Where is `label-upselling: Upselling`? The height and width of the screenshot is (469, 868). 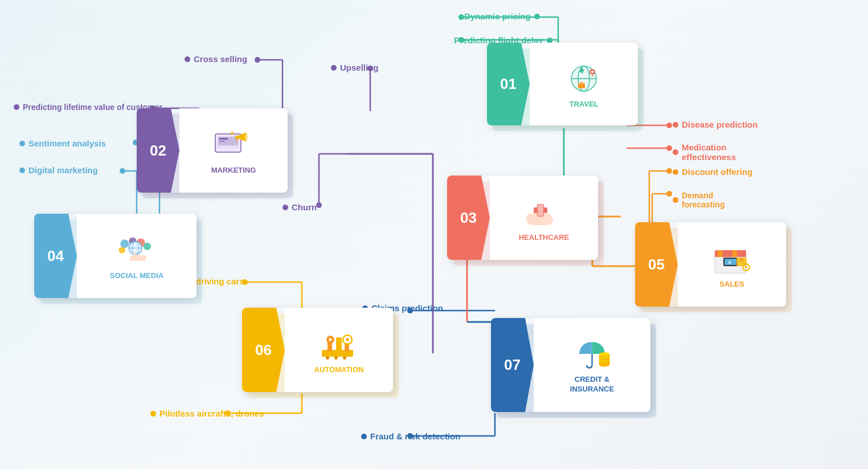 label-upselling: Upselling is located at coordinates (353, 67).